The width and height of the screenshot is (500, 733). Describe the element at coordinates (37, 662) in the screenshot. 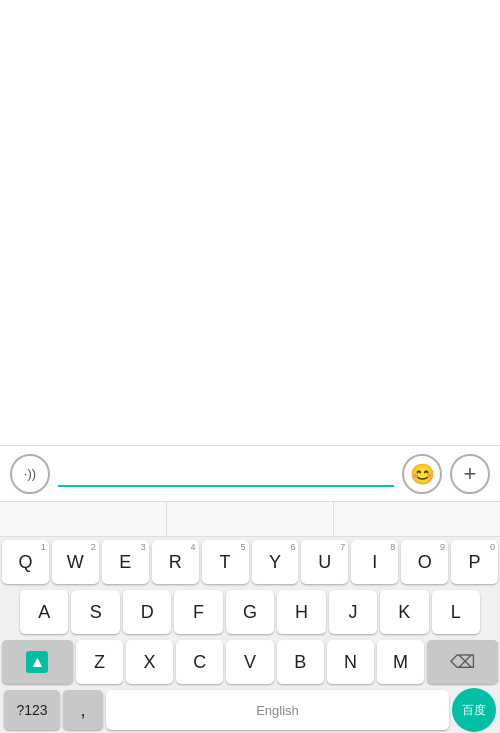

I see `shift-icon: ▲` at that location.